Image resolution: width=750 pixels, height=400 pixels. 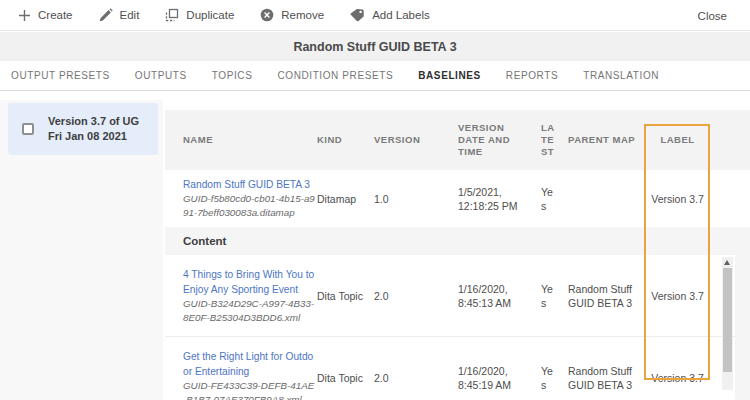 I want to click on edit-label: Edit, so click(x=130, y=15).